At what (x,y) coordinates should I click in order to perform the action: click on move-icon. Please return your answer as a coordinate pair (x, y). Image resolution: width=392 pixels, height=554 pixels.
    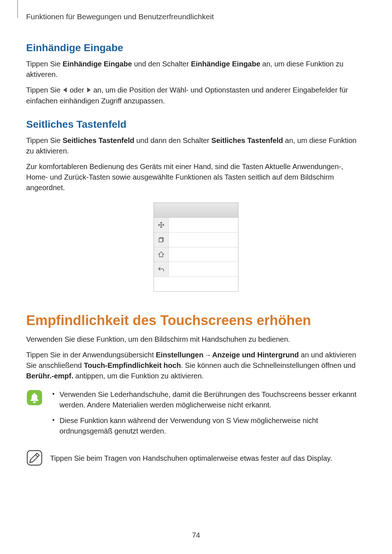
    Looking at the image, I should click on (161, 225).